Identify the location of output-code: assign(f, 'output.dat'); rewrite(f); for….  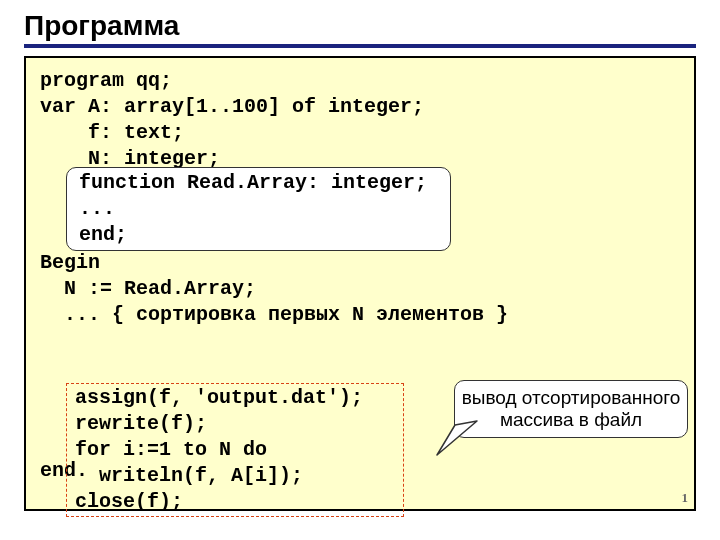
(235, 450).